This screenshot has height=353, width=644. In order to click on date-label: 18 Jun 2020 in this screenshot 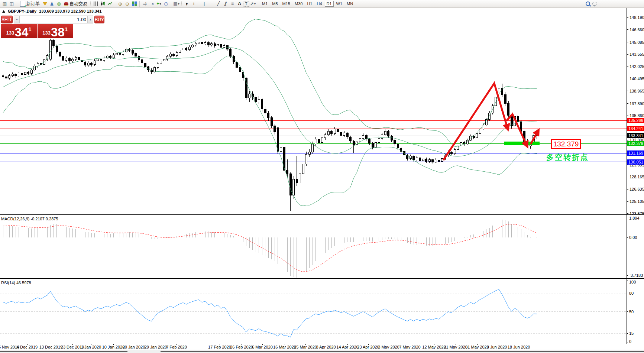, I will do `click(519, 347)`.